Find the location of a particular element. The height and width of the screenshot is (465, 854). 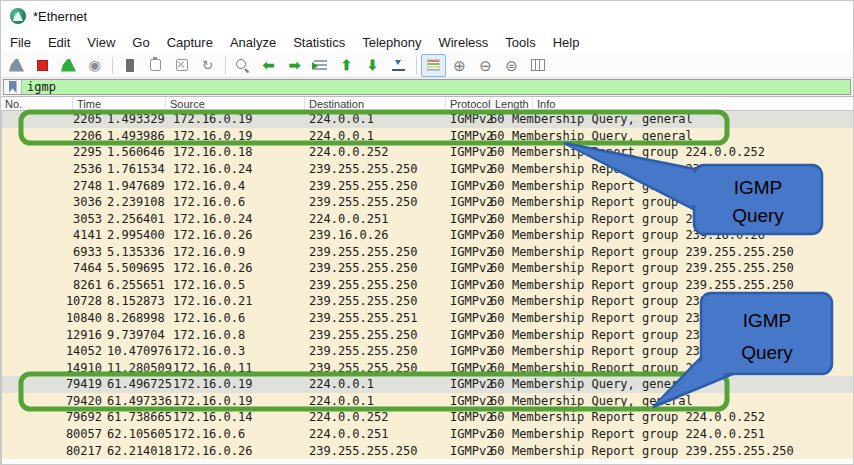

zoom-in-button: ⊕ is located at coordinates (460, 66).